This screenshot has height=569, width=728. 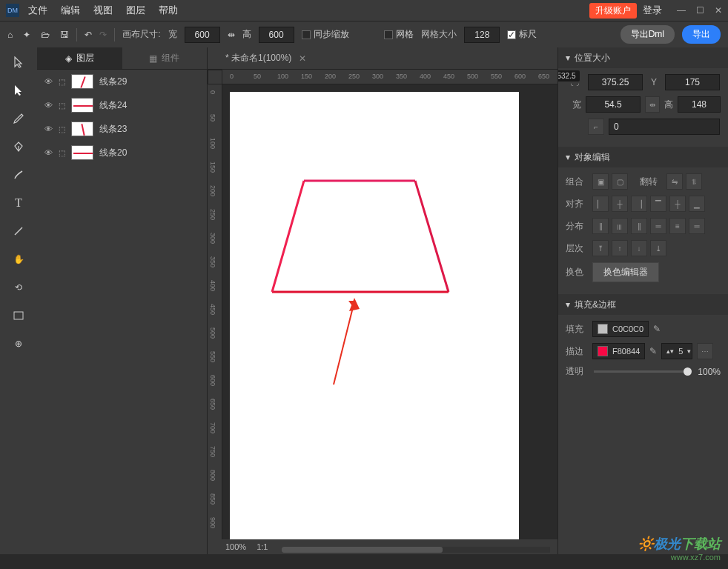 What do you see at coordinates (600, 182) in the screenshot?
I see `group-button: ▣` at bounding box center [600, 182].